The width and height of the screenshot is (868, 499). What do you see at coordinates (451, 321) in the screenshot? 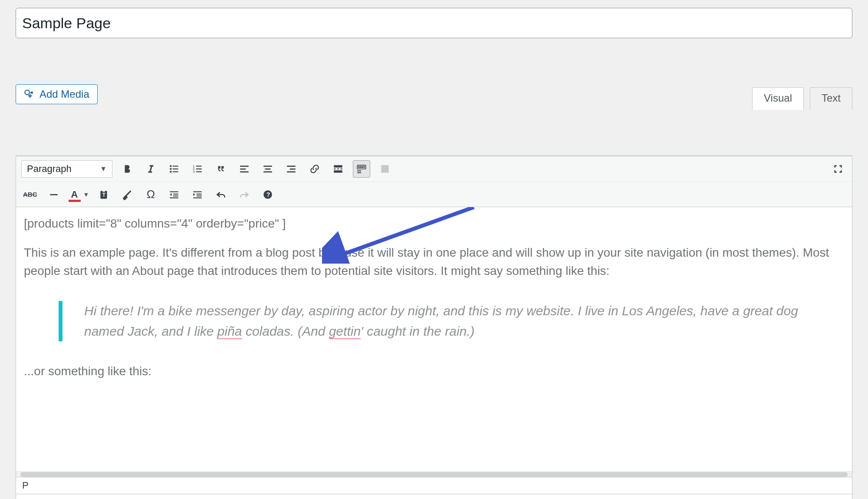
I see `blockquote: Hi there! I'm a bike messenger by day, a…` at bounding box center [451, 321].